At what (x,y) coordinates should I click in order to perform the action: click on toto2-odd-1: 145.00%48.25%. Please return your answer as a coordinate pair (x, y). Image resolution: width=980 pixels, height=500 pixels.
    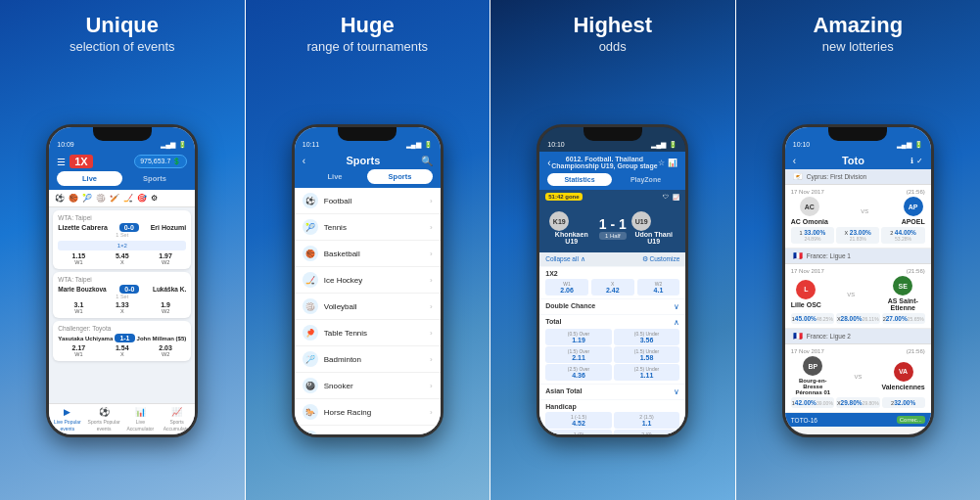
    Looking at the image, I should click on (813, 319).